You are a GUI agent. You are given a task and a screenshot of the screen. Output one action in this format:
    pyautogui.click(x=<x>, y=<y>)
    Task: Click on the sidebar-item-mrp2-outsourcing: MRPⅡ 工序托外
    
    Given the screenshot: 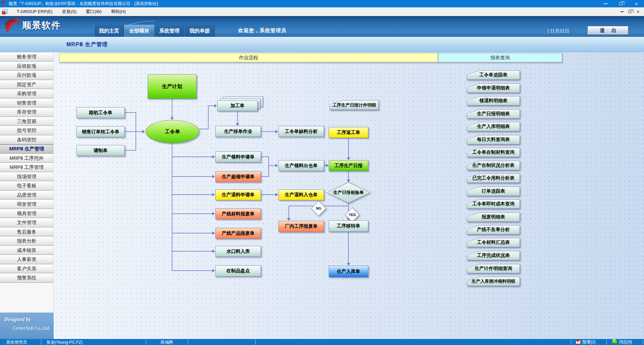 What is the action you would take?
    pyautogui.click(x=27, y=158)
    